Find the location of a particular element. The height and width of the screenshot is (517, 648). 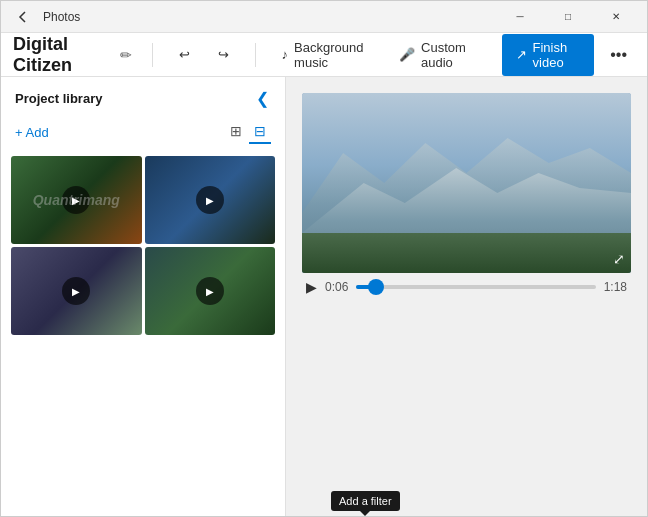

background-music-label: Background music is located at coordinates (332, 55).